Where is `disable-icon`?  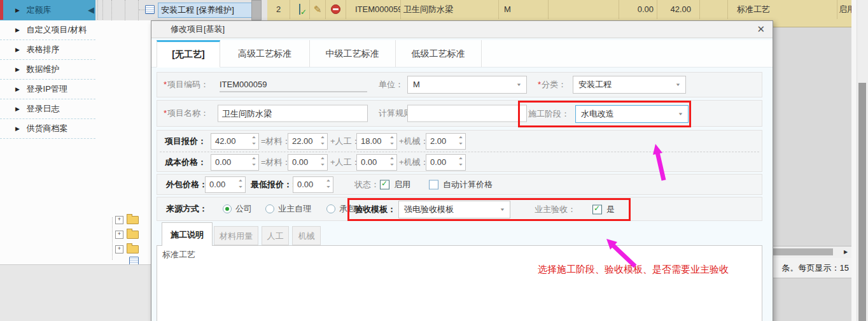
disable-icon is located at coordinates (336, 9).